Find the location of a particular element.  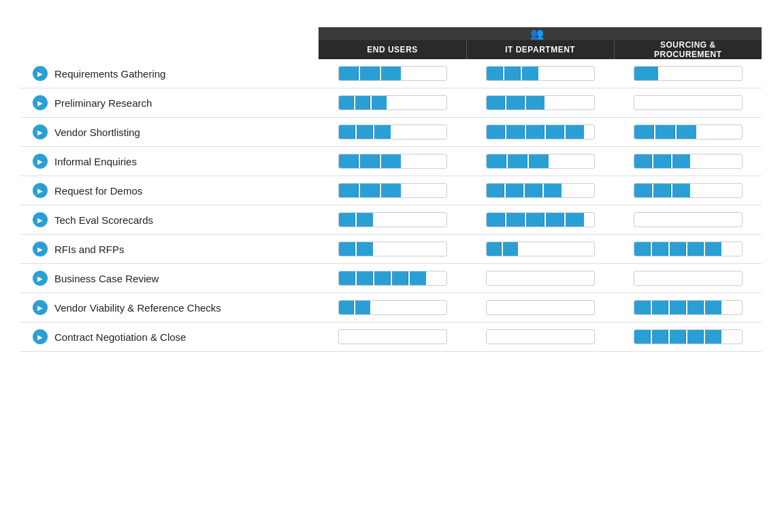

table-row: ▶Informal Enquiries is located at coordinates (391, 162).